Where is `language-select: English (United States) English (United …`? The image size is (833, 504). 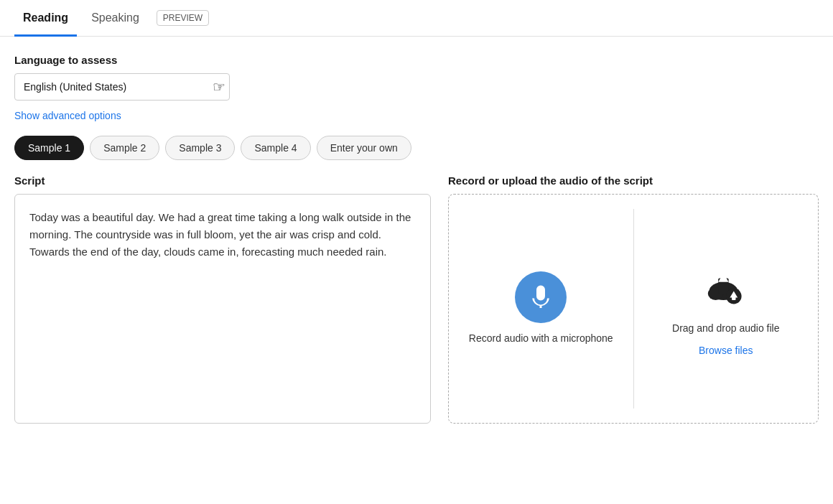 language-select: English (United States) English (United … is located at coordinates (122, 87).